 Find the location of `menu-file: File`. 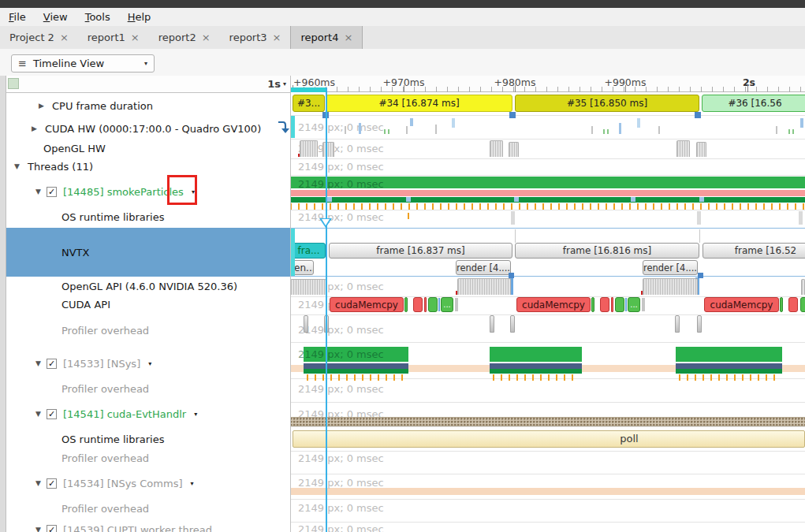

menu-file: File is located at coordinates (17, 17).